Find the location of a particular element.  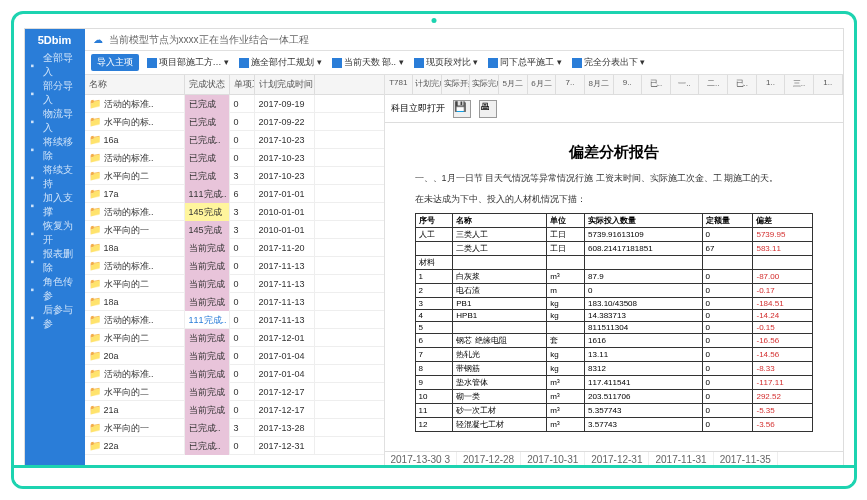

report-row: 9垫水管体m³117.4115410-117.11 is located at coordinates (614, 383).